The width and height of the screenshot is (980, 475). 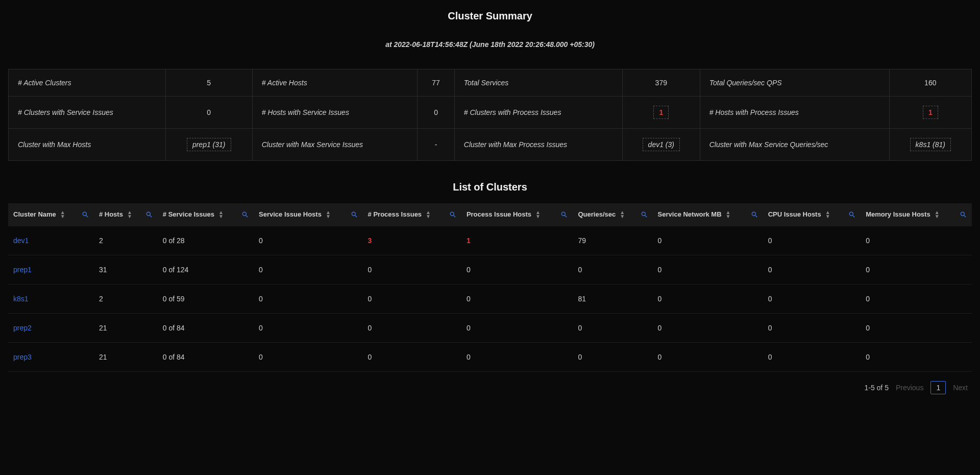 I want to click on max-service-qps-value: k8s1 (81), so click(x=930, y=145).